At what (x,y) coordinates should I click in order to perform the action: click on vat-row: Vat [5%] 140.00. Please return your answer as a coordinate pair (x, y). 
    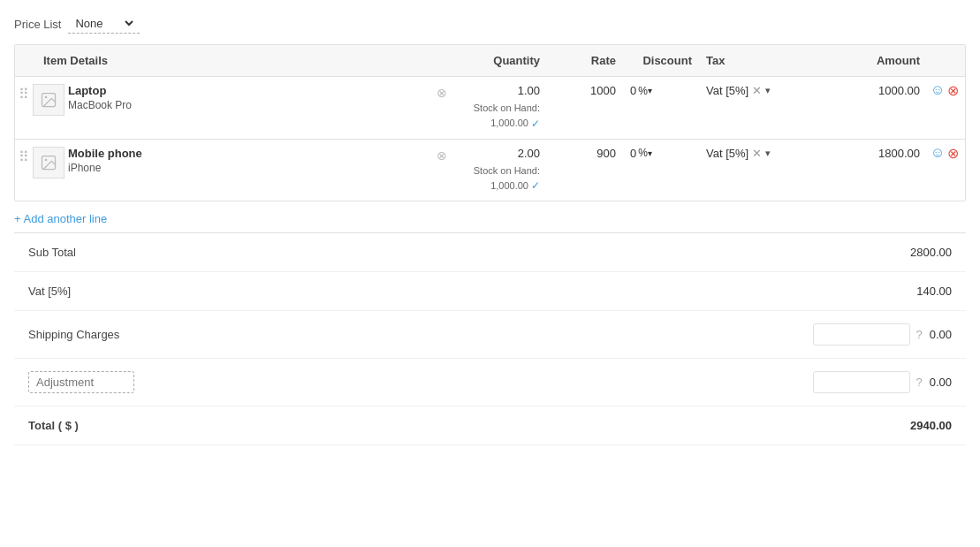
    Looking at the image, I should click on (490, 292).